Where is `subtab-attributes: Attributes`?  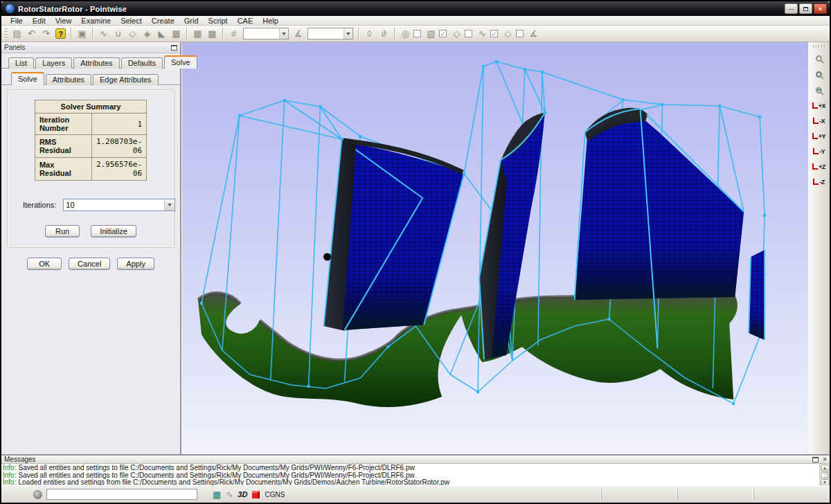
subtab-attributes: Attributes is located at coordinates (69, 80).